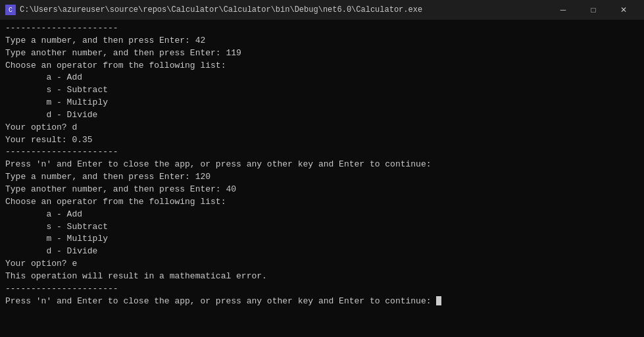  I want to click on title-bar: C C:\Users\azureuser\source\repos\Calcul…, so click(322, 10).